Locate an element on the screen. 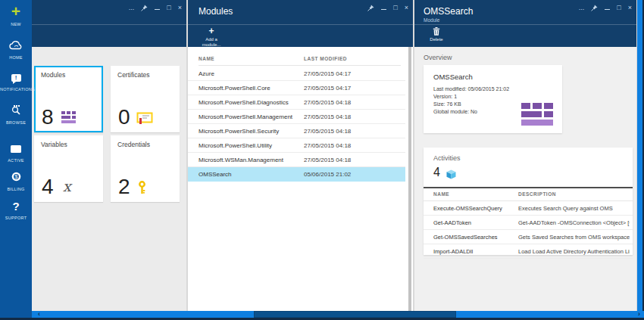 The width and height of the screenshot is (644, 320). sidebar-item-notifications: ! NOTIFICATIONS is located at coordinates (16, 82).